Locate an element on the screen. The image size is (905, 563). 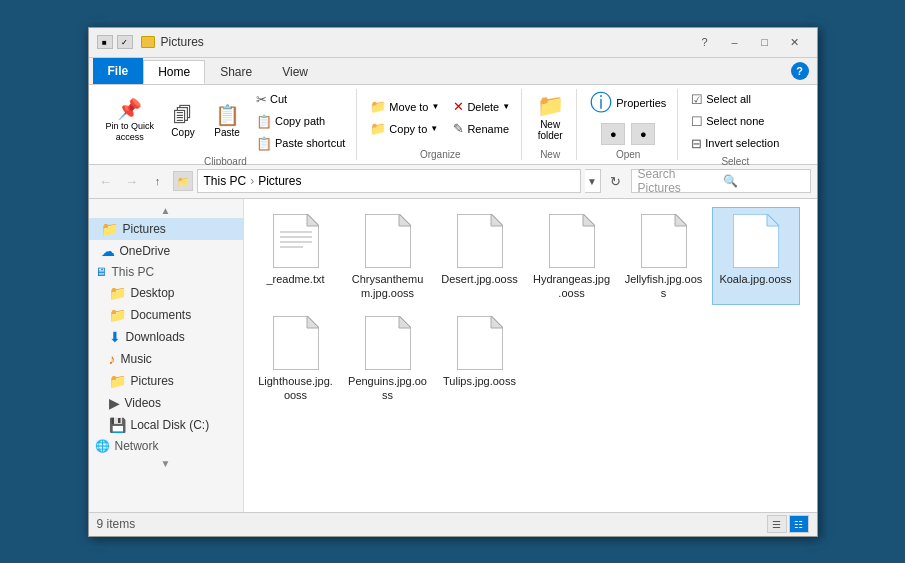
delete-chevron: ▼ is located at coordinates (506, 106).